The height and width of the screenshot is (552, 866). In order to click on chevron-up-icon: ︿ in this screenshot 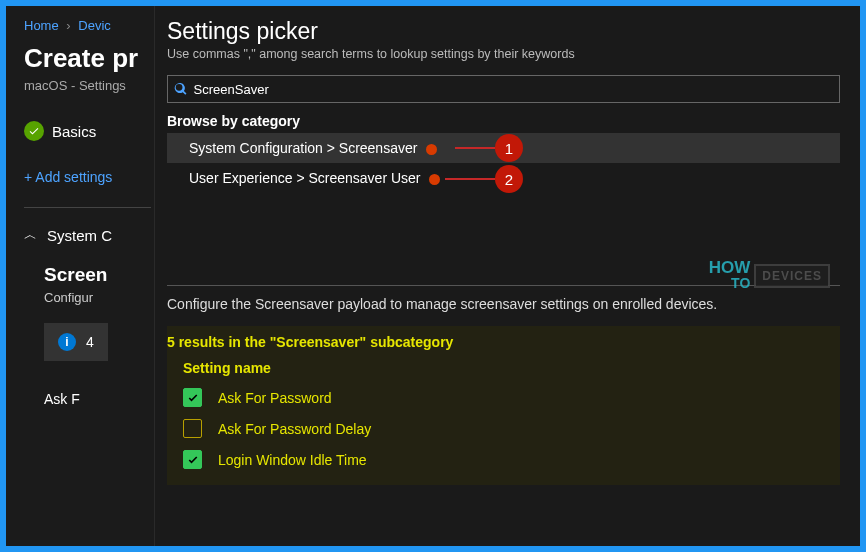, I will do `click(30, 235)`.